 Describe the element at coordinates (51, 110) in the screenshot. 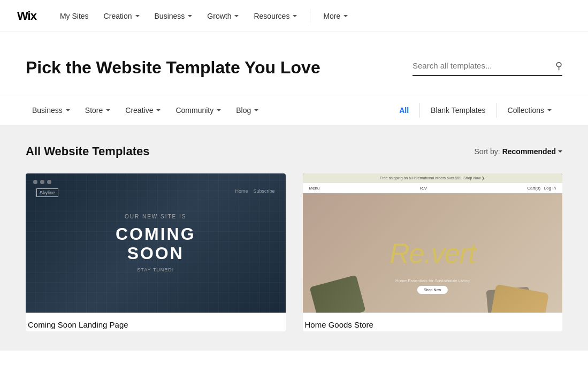

I see `filter-business: Business` at that location.